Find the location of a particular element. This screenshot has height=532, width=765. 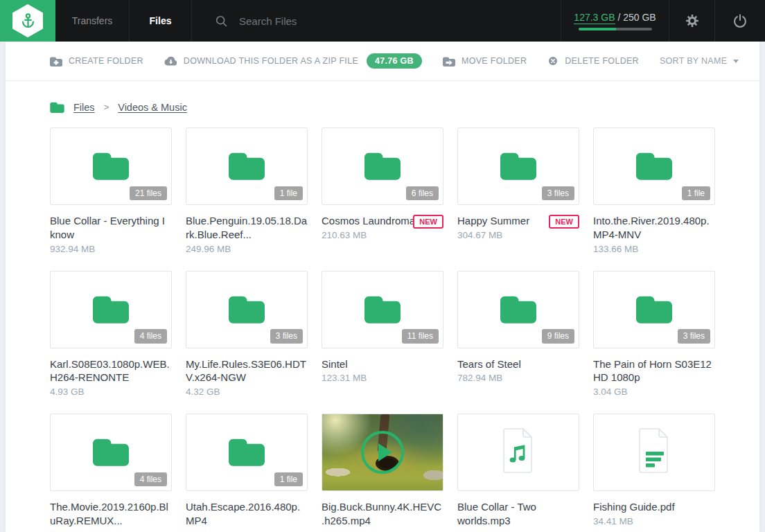

file-meta: Fishing Guide.pdf 34.41 MB is located at coordinates (654, 513).